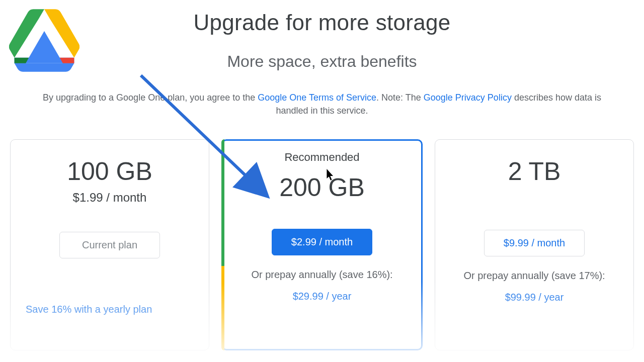 Image resolution: width=644 pixels, height=362 pixels. Describe the element at coordinates (110, 245) in the screenshot. I see `current-plan-button: Current plan` at that location.